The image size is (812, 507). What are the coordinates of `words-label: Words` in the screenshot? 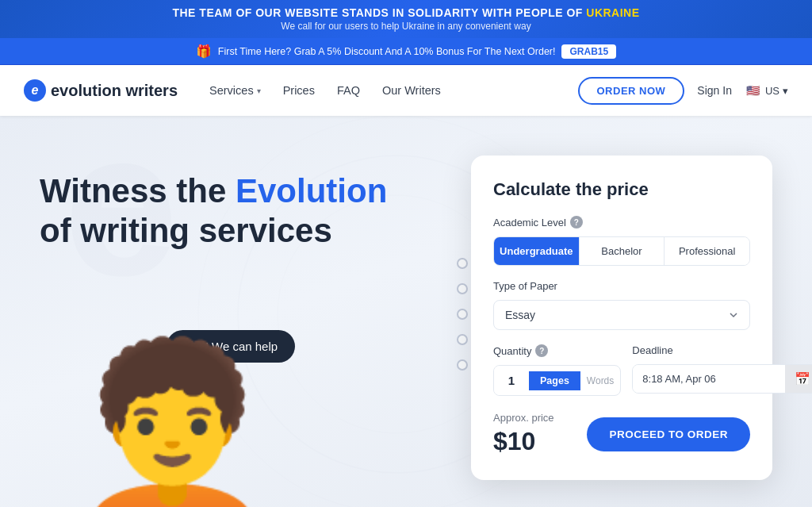 It's located at (600, 381).